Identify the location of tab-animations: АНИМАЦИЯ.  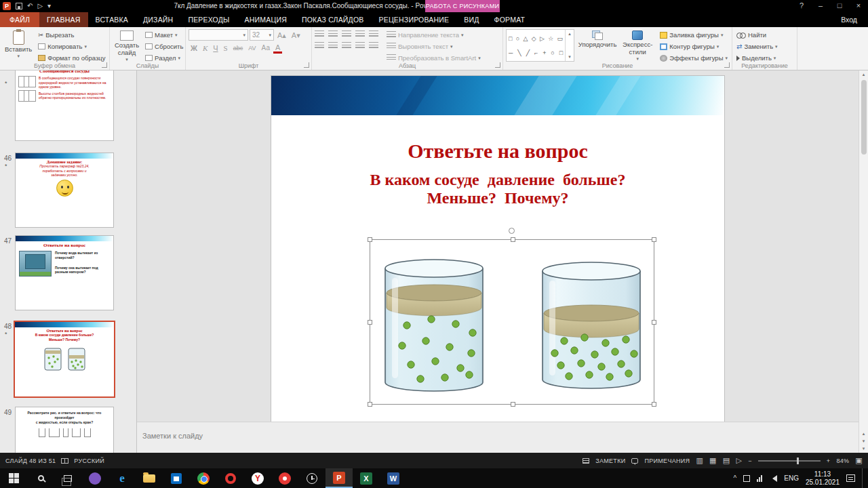
(266, 20).